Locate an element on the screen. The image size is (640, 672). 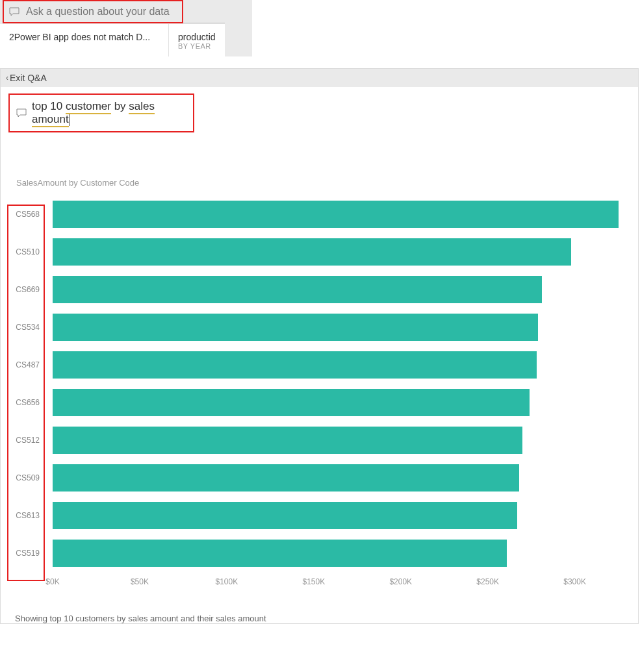
x-axis-tick: $300K is located at coordinates (574, 582).